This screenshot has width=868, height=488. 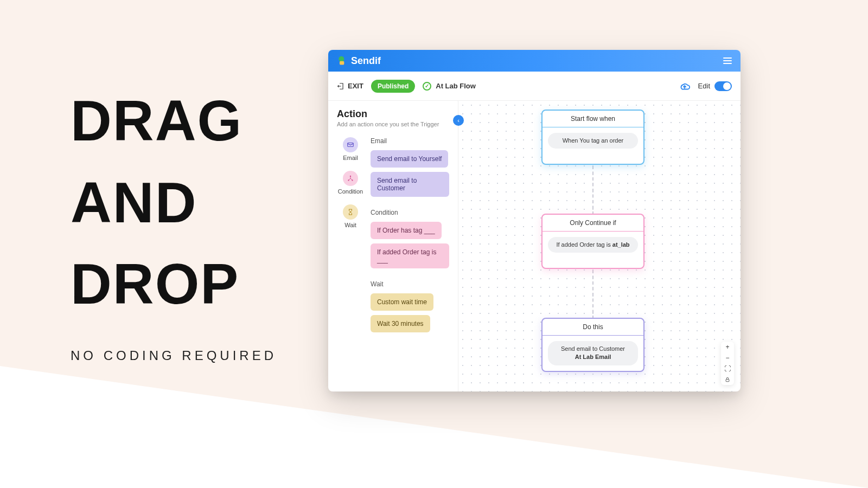 What do you see at coordinates (410, 256) in the screenshot?
I see `action-if-added-tag-is: If added Order tag is ___` at bounding box center [410, 256].